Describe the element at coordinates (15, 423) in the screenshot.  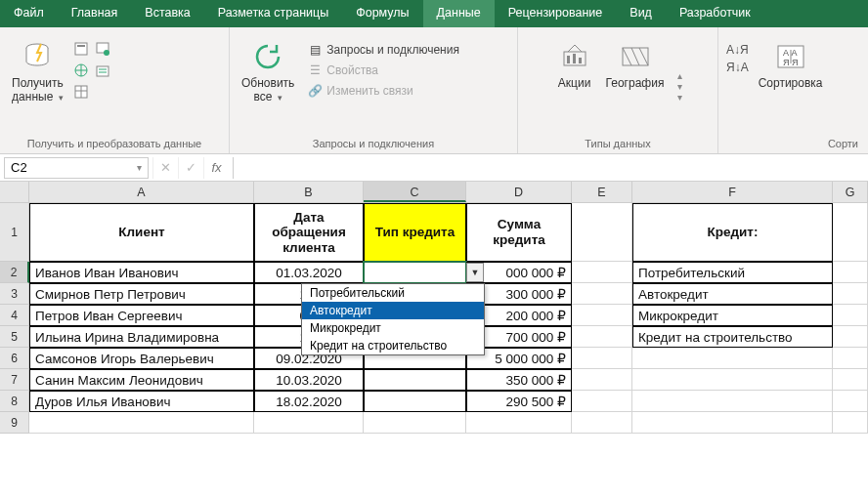
I see `row-header-9: 9` at that location.